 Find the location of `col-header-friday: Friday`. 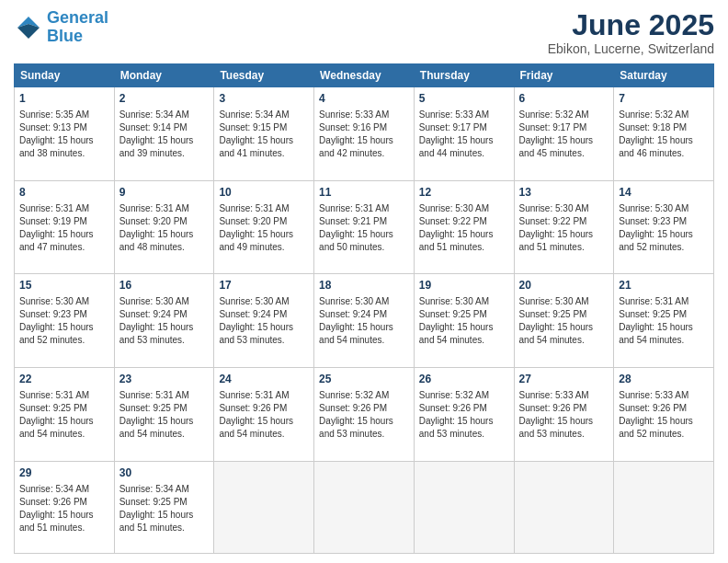

col-header-friday: Friday is located at coordinates (564, 75).